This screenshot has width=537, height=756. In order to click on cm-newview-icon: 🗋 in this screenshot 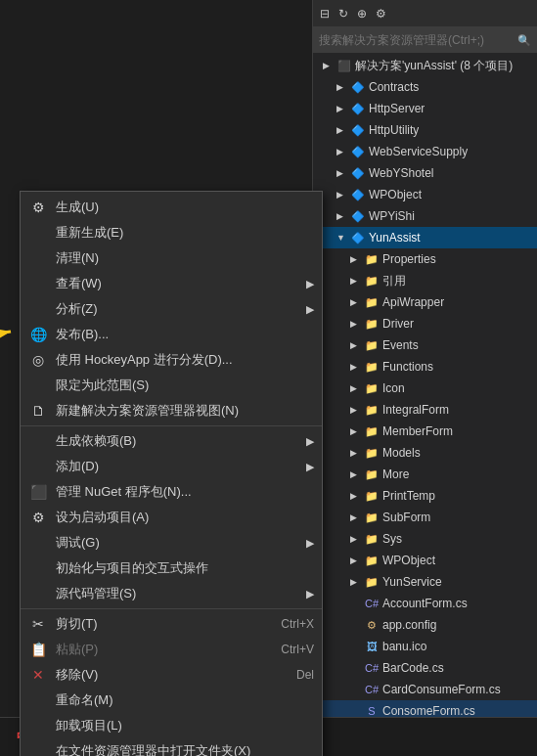, I will do `click(38, 411)`.